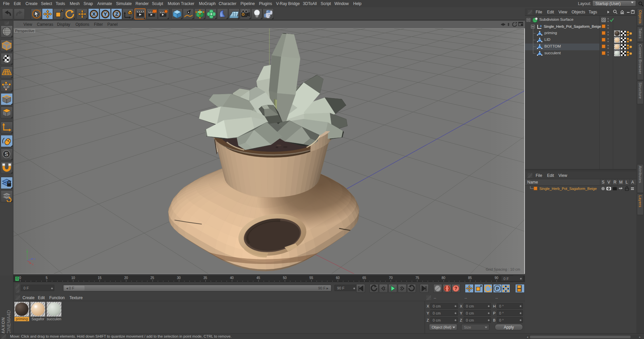 The height and width of the screenshot is (339, 644). What do you see at coordinates (338, 278) in the screenshot?
I see `svg-text: 60` at bounding box center [338, 278].